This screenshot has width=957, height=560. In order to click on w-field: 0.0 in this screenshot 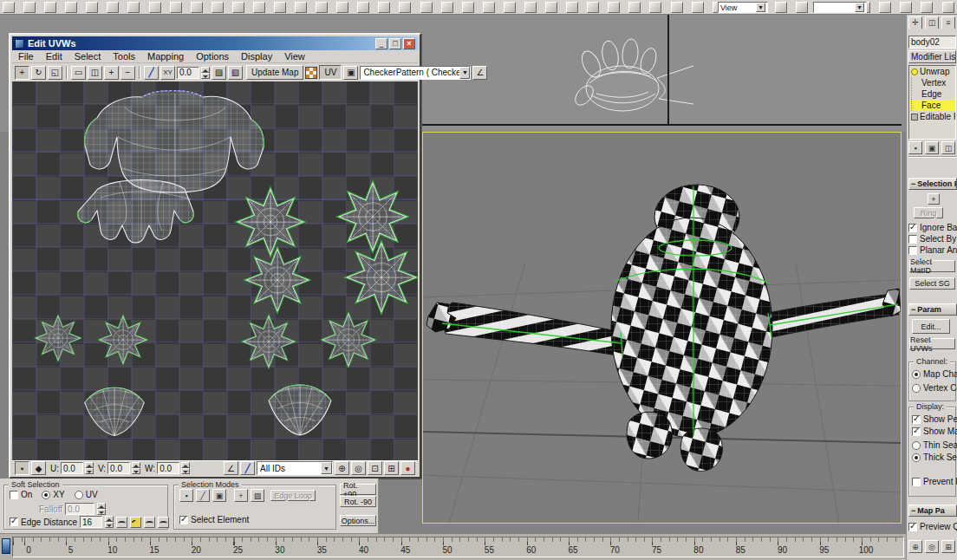, I will do `click(168, 468)`.